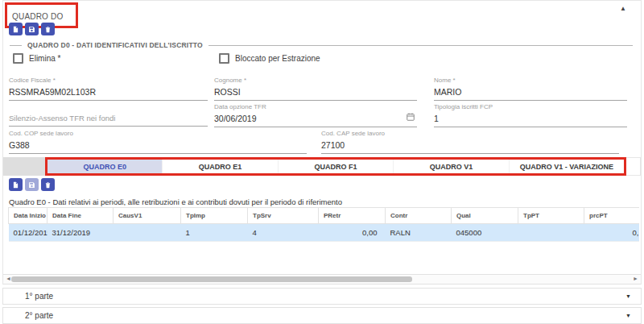  I want to click on legend-line, so click(420, 45).